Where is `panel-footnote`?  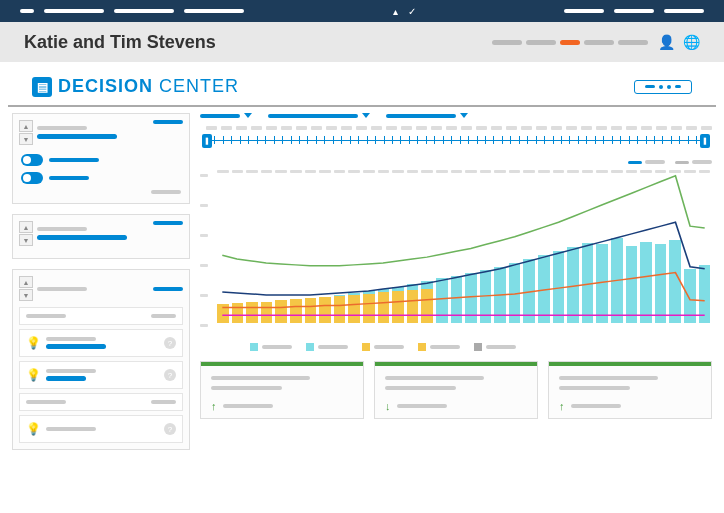
panel-footnote is located at coordinates (166, 192).